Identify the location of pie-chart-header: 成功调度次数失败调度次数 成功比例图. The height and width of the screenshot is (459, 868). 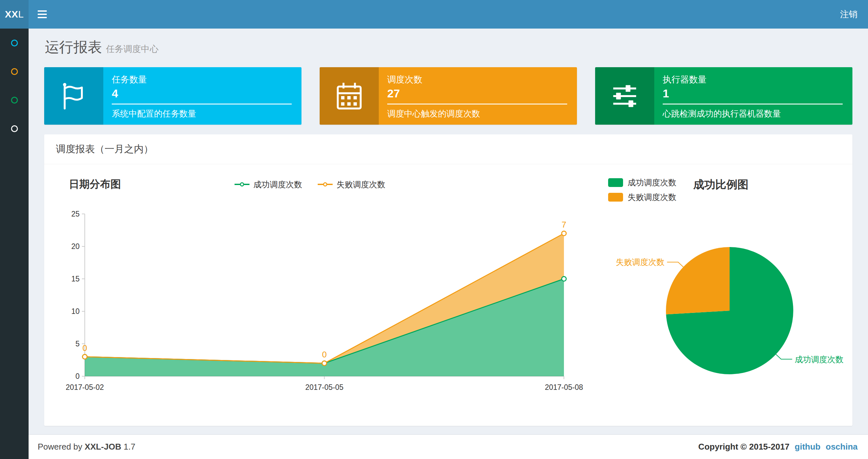
(730, 190).